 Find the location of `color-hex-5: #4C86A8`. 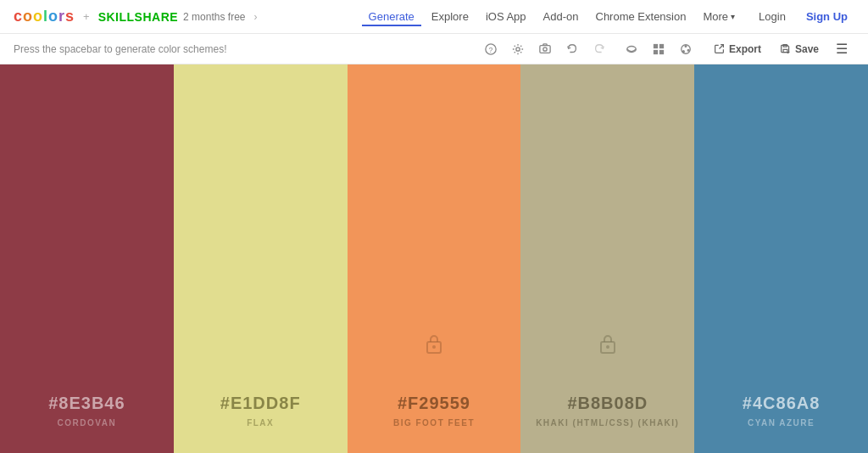

color-hex-5: #4C86A8 is located at coordinates (782, 404).